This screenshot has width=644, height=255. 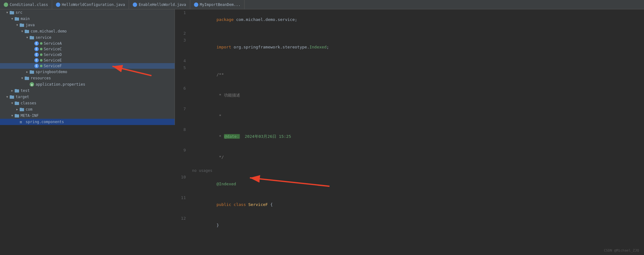 I want to click on line-num-2: 2, so click(x=184, y=33).